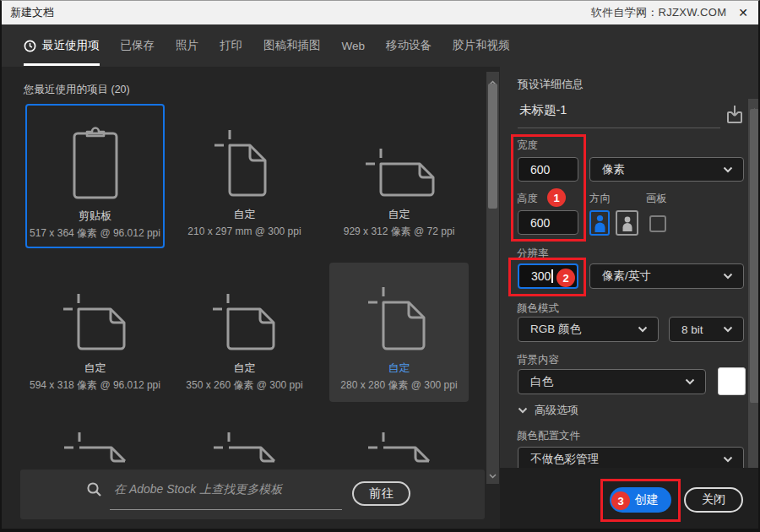  What do you see at coordinates (548, 276) in the screenshot?
I see `resolution-input: 300` at bounding box center [548, 276].